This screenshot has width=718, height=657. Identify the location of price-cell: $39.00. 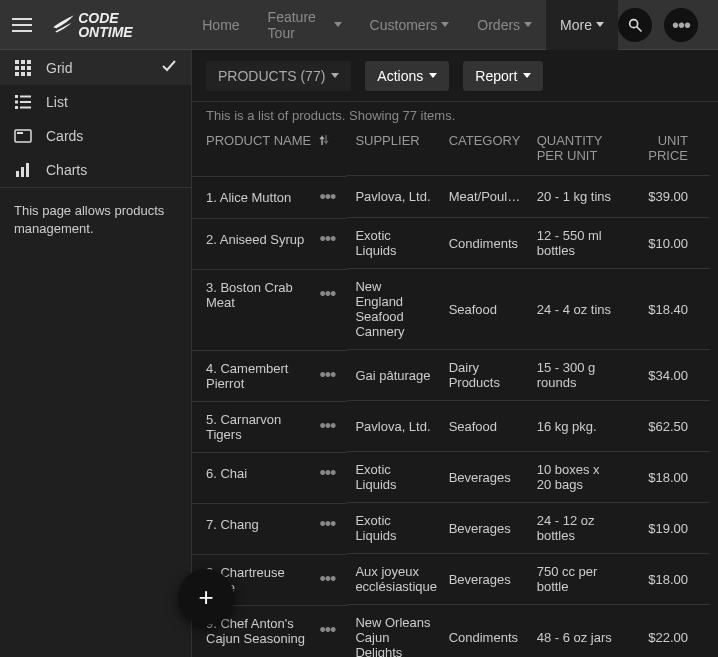
(666, 197).